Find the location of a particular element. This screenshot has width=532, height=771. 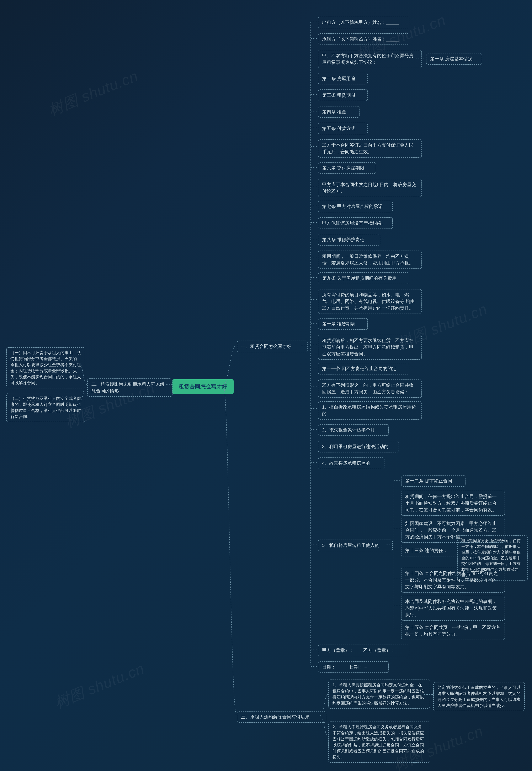

s1-n21: 1、擅自拆改承租房屋结构或改变承租房屋用途的 is located at coordinates (370, 410).